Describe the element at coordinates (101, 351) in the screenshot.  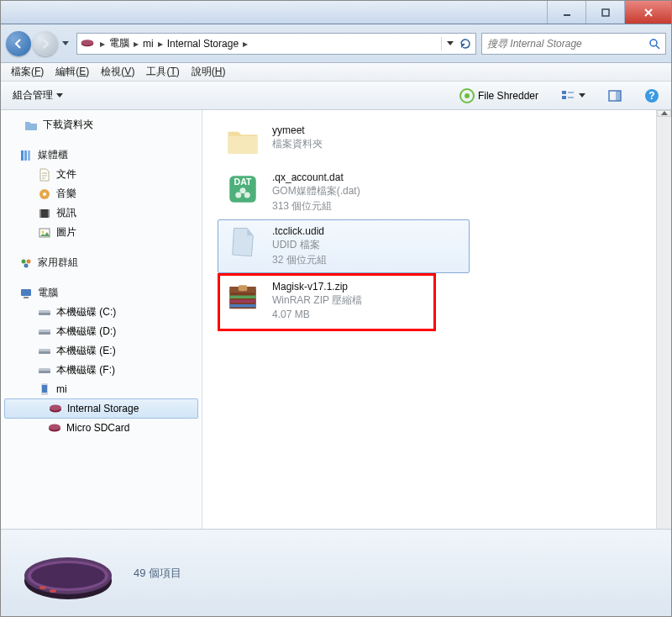
I see `sidebar-item-drive-e: 本機磁碟 (E:)` at that location.